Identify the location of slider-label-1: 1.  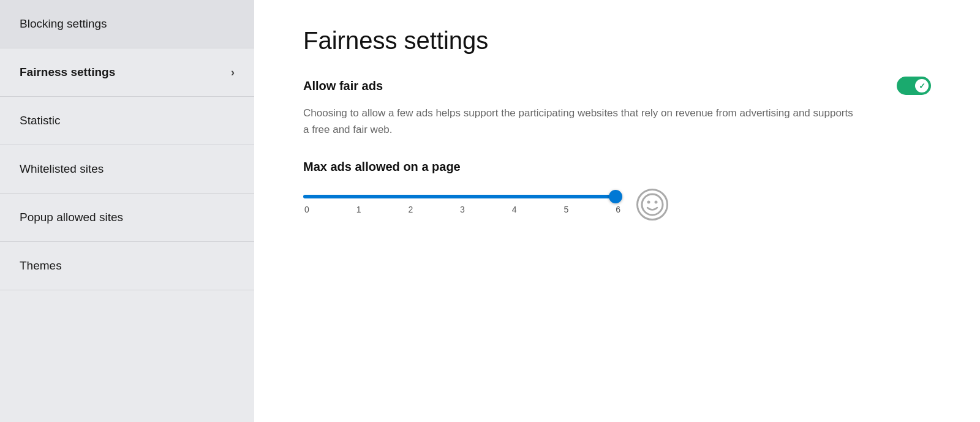
(359, 209).